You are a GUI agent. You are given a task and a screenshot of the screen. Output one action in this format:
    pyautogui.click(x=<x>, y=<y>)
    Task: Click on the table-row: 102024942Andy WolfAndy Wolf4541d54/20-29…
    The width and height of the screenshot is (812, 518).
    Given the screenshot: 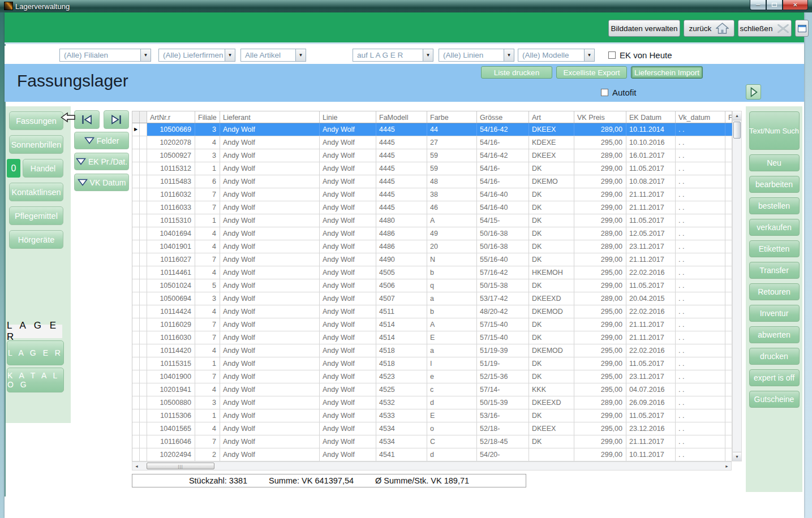 What is the action you would take?
    pyautogui.click(x=437, y=455)
    